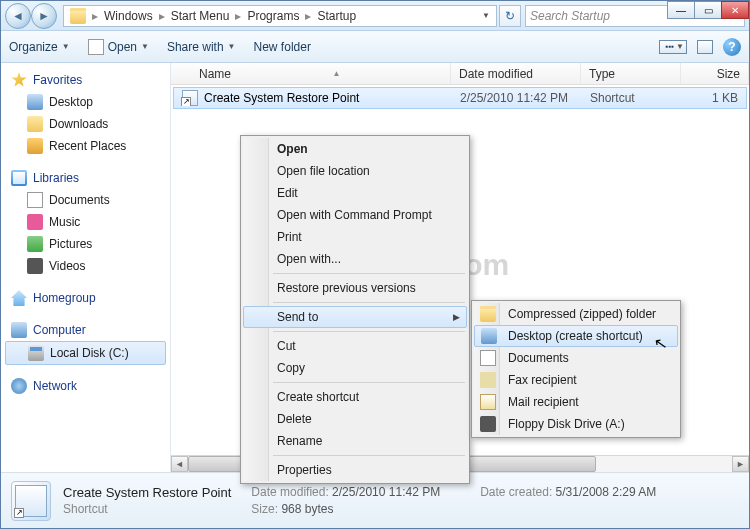 Image resolution: width=750 pixels, height=529 pixels. What do you see at coordinates (355, 237) in the screenshot?
I see `cm-print: Print` at bounding box center [355, 237].